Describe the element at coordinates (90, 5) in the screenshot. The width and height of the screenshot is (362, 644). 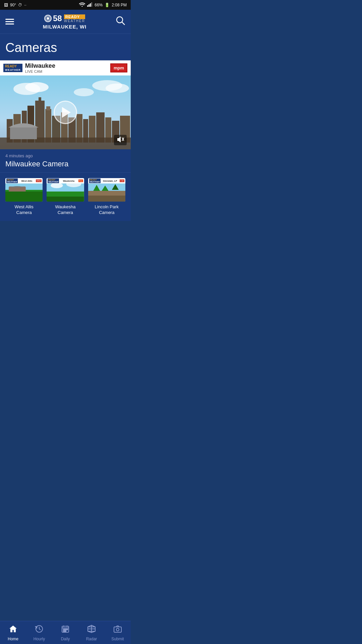
I see `signal-icon` at that location.